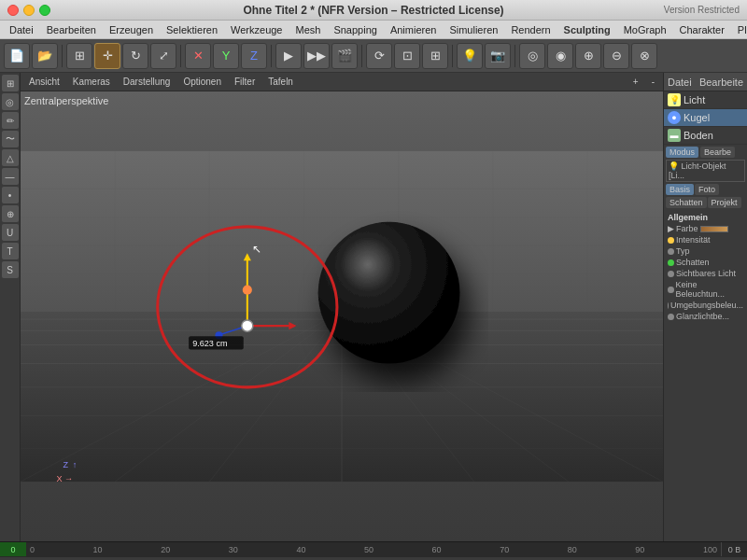 The image size is (747, 560). What do you see at coordinates (10, 83) in the screenshot?
I see `left-icon-model: ⊞` at bounding box center [10, 83].